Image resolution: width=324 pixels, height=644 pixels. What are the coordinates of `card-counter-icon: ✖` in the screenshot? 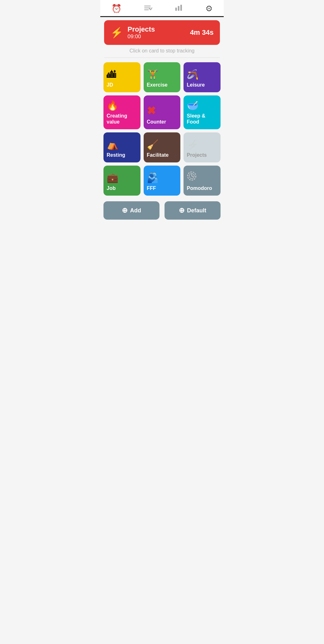 It's located at (151, 111).